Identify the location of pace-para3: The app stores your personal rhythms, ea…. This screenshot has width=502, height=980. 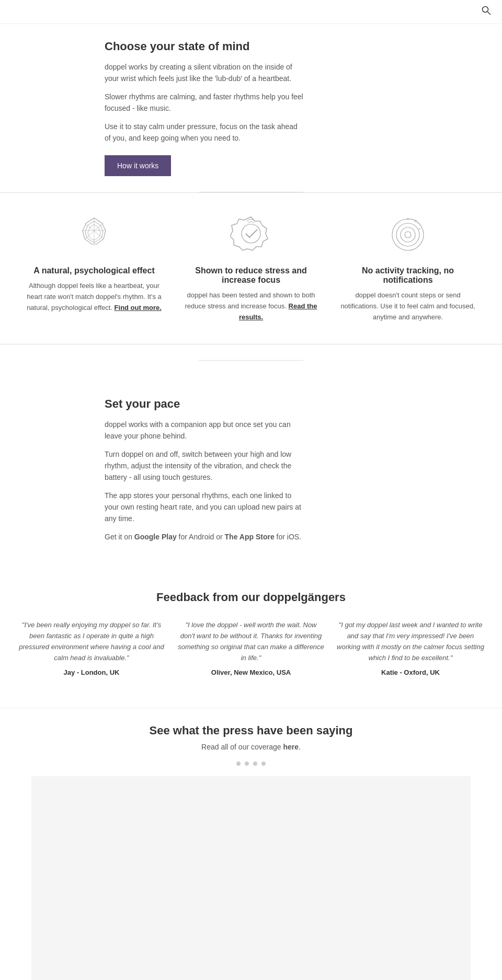
(204, 507).